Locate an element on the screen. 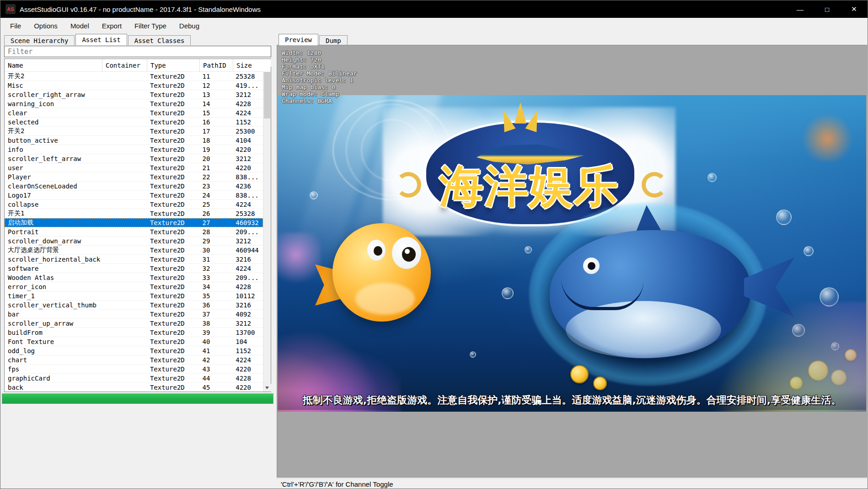  table-row: timer_1Texture2D3510112 is located at coordinates (134, 296).